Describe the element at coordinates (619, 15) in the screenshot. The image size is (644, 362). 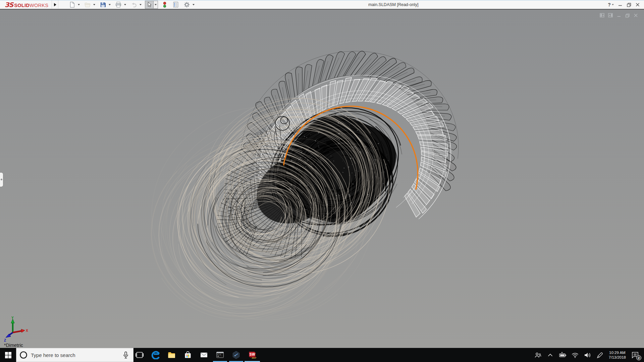
I see `doc-minimize-button` at that location.